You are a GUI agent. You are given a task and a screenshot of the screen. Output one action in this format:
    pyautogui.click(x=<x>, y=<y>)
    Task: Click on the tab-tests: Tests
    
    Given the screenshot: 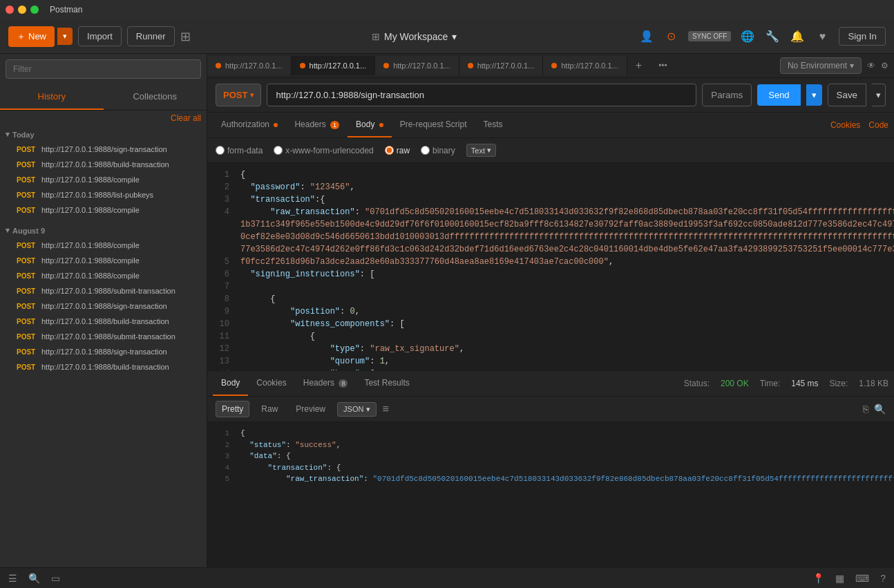 What is the action you would take?
    pyautogui.click(x=493, y=125)
    